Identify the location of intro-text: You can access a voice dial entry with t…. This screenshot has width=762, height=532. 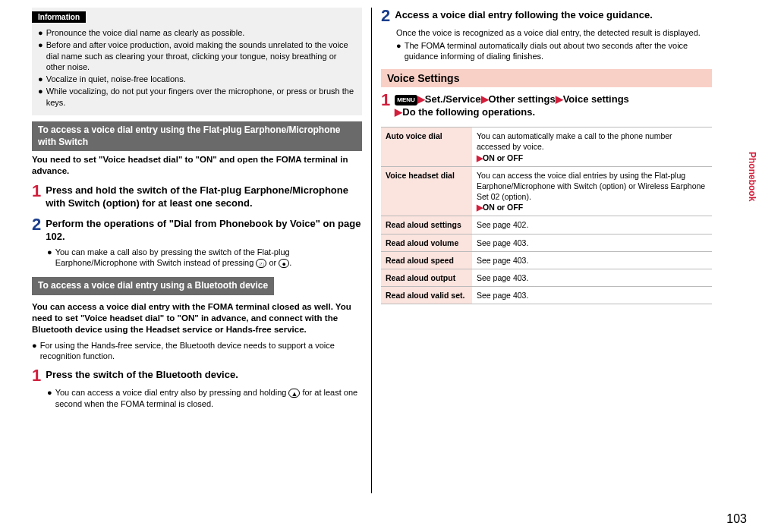
(197, 319).